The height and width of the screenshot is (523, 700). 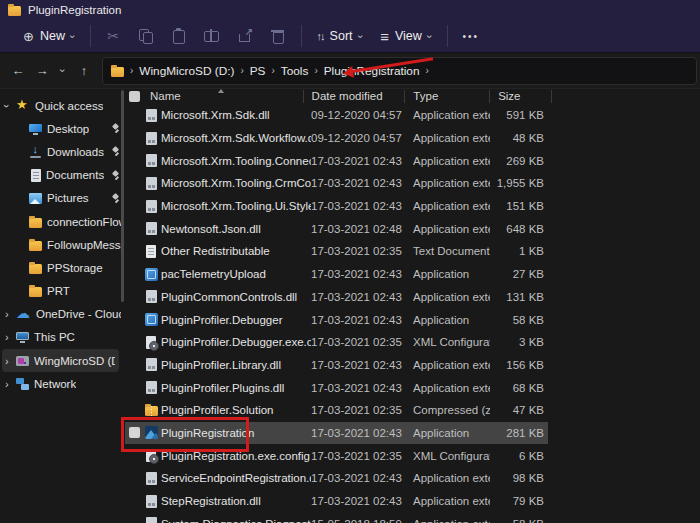 What do you see at coordinates (179, 36) in the screenshot?
I see `paste-icon` at bounding box center [179, 36].